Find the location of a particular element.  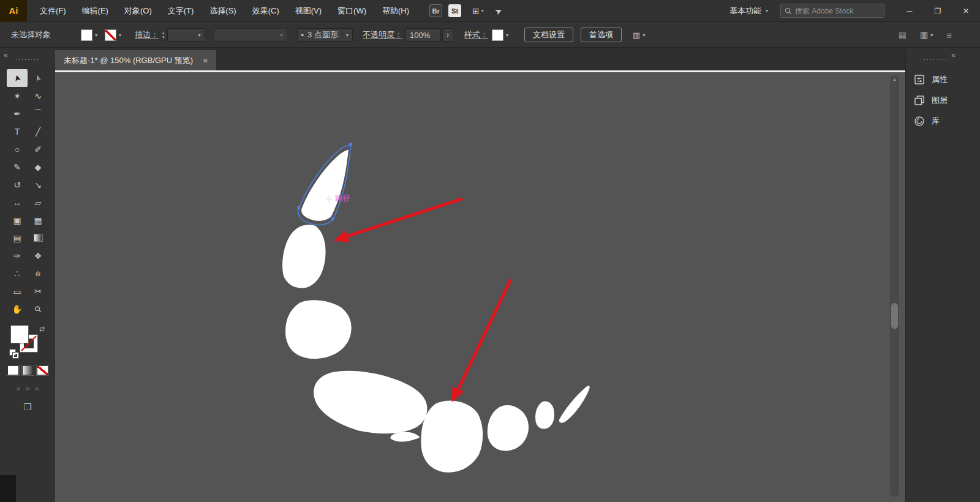

magic-wand-tool: ✶ is located at coordinates (17, 96).